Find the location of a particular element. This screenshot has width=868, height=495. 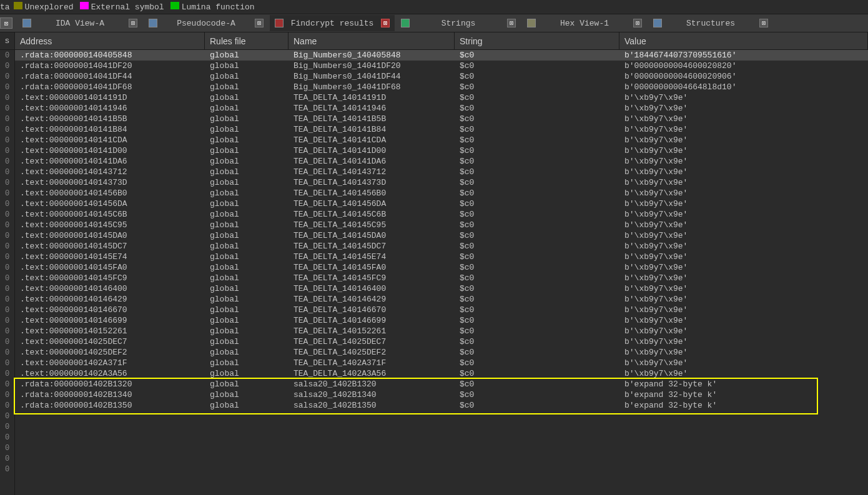

tab-hex-view-1: Hex View-1⊠ is located at coordinates (584, 23).